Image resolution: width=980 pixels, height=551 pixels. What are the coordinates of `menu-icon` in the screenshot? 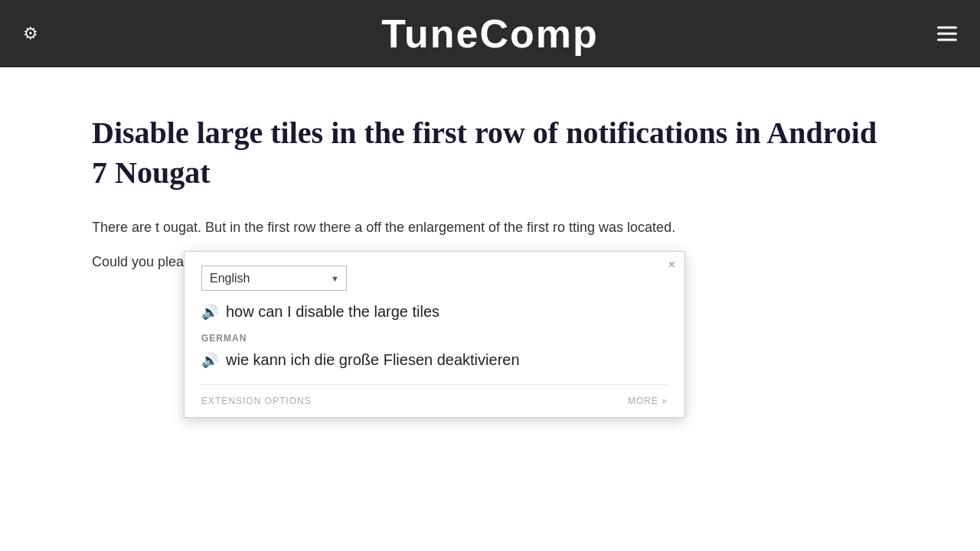 It's located at (947, 34).